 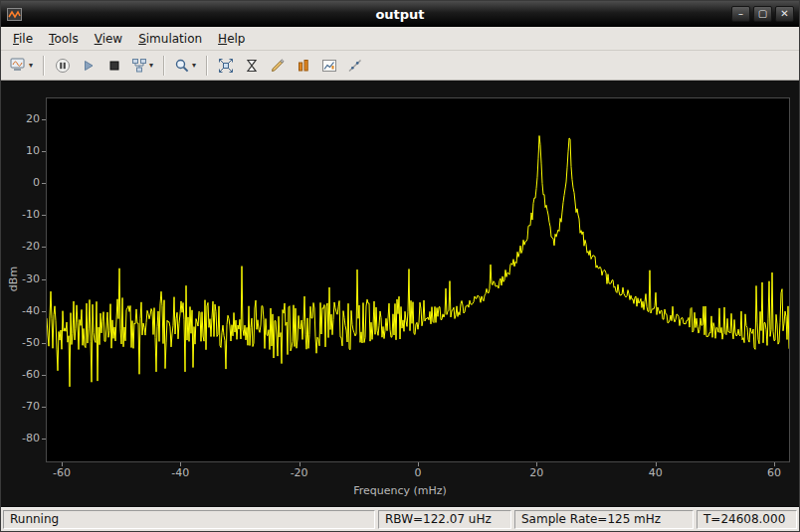 What do you see at coordinates (21, 183) in the screenshot?
I see `y-tick-label: 0` at bounding box center [21, 183].